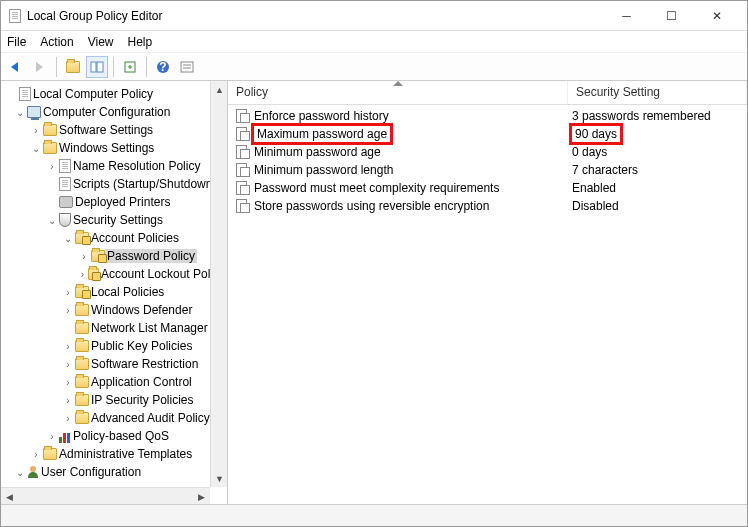 The width and height of the screenshot is (748, 527). What do you see at coordinates (65, 436) in the screenshot?
I see `qos-icon` at bounding box center [65, 436].